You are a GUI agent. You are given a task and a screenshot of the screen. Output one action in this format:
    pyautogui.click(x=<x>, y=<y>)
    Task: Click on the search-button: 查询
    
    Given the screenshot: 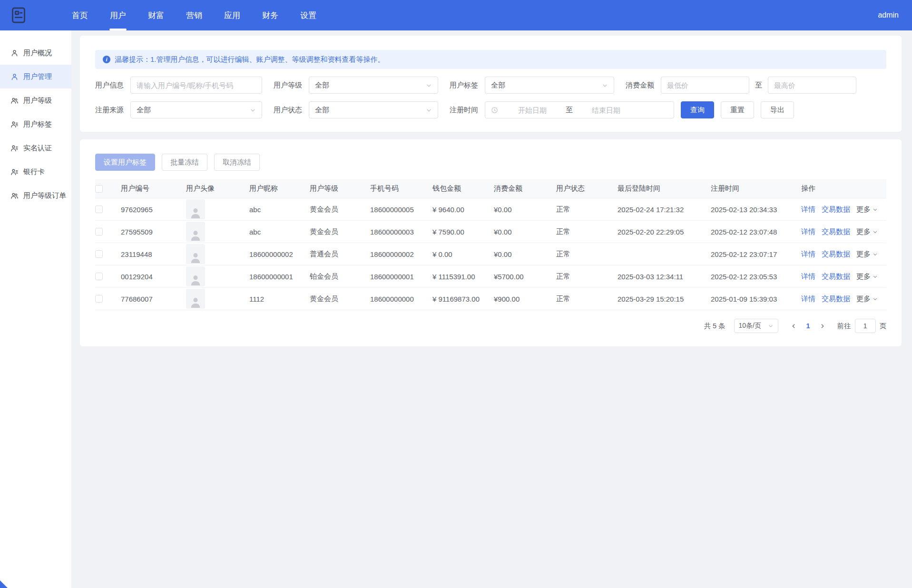 What is the action you would take?
    pyautogui.click(x=697, y=110)
    